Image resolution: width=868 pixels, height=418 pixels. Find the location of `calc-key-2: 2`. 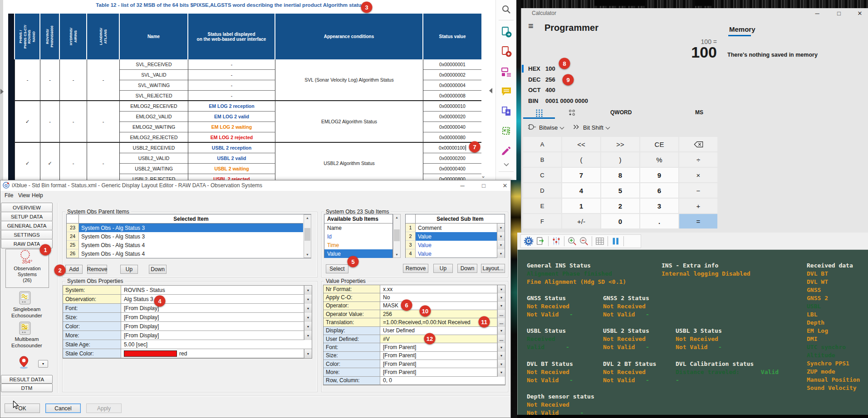

calc-key-2: 2 is located at coordinates (620, 206).